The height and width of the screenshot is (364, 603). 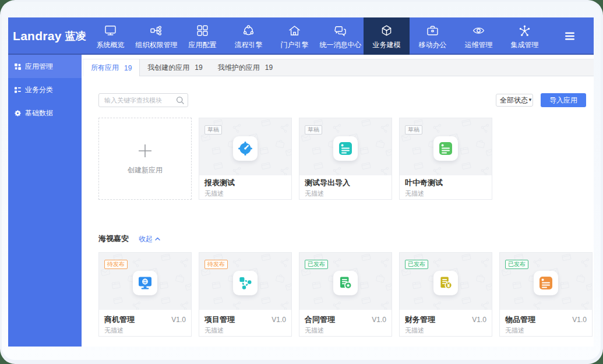 What do you see at coordinates (446, 283) in the screenshot?
I see `doc-coin-icon` at bounding box center [446, 283].